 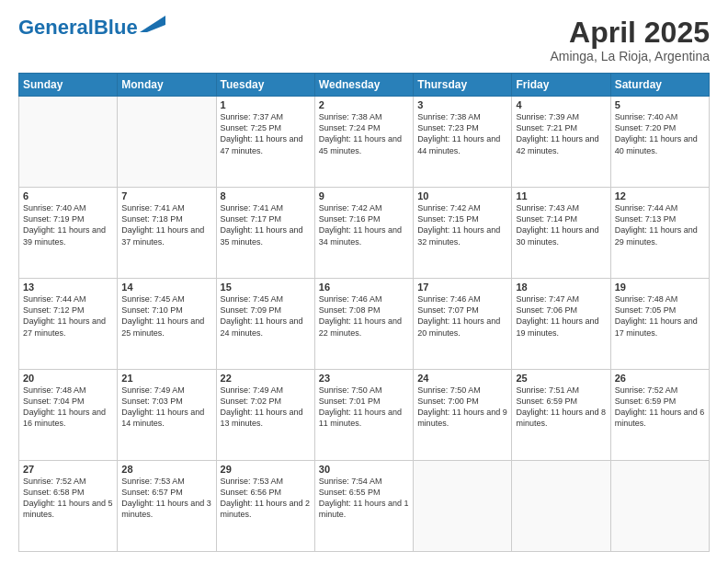 I want to click on day-header-saturday: Saturday, so click(x=660, y=85).